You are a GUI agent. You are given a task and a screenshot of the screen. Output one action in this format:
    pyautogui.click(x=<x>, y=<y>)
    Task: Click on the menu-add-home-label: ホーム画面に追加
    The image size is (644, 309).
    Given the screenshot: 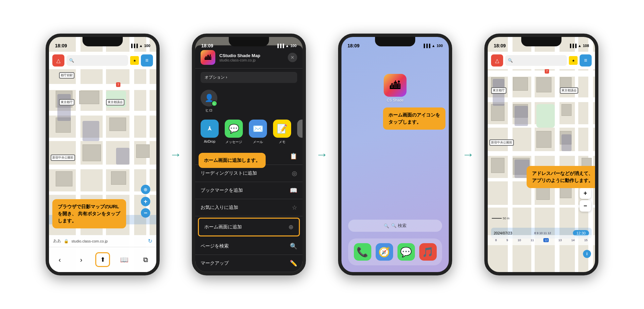 What is the action you would take?
    pyautogui.click(x=223, y=227)
    